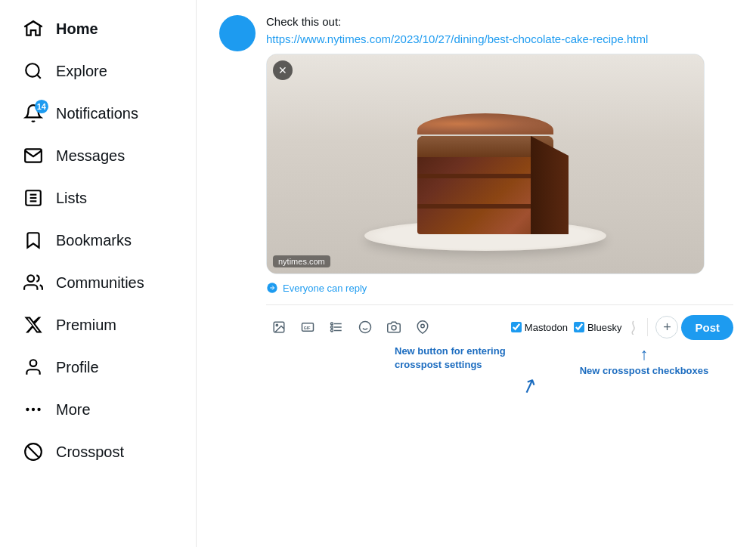 This screenshot has width=756, height=547. Describe the element at coordinates (33, 29) in the screenshot. I see `home-icon` at that location.